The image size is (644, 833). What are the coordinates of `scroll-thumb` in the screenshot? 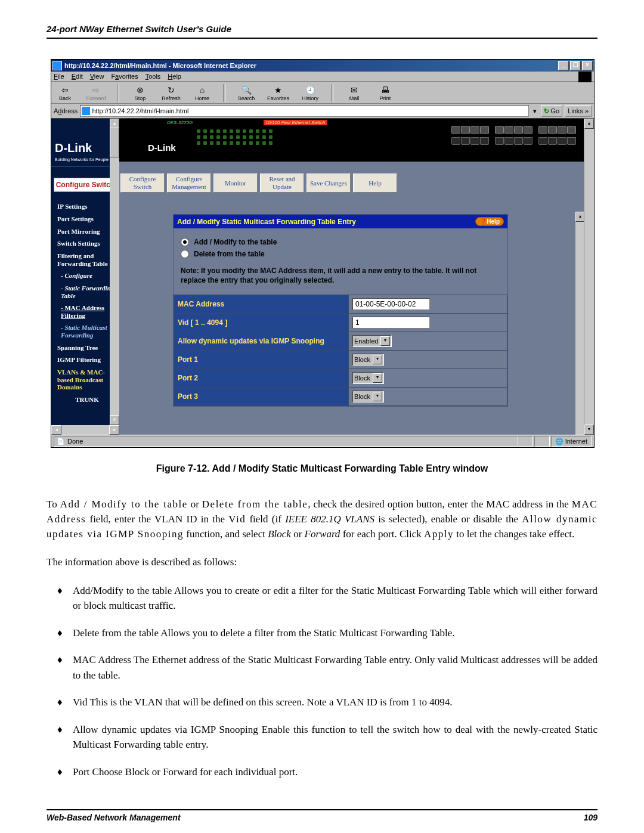 It's located at (114, 143).